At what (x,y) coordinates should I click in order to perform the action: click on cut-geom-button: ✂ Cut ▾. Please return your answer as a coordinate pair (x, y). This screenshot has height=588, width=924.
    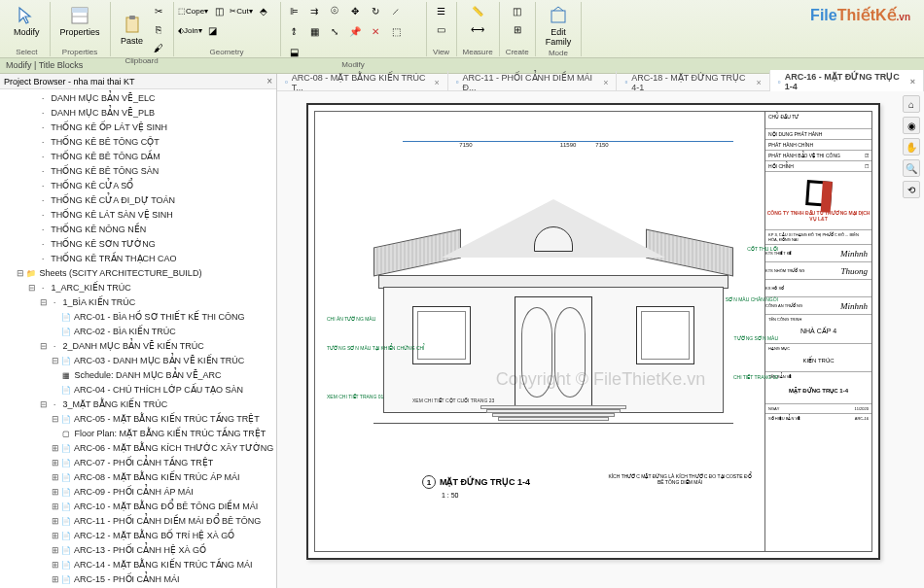
    Looking at the image, I should click on (241, 11).